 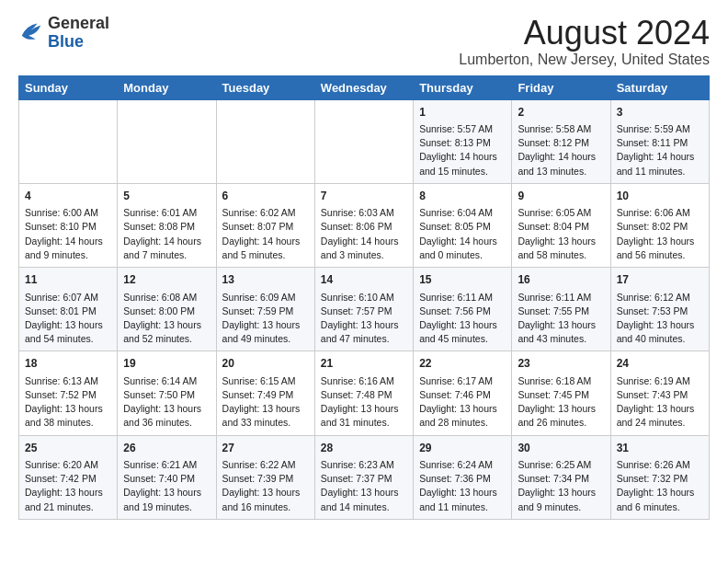 What do you see at coordinates (561, 478) in the screenshot?
I see `day-info-line: Sunset: 7:34 PM` at bounding box center [561, 478].